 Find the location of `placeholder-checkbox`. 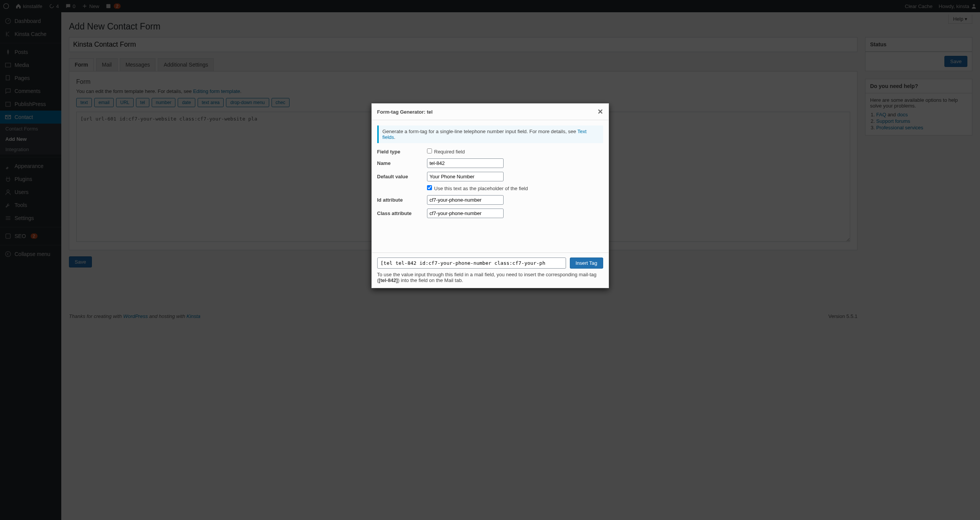

placeholder-checkbox is located at coordinates (430, 187).